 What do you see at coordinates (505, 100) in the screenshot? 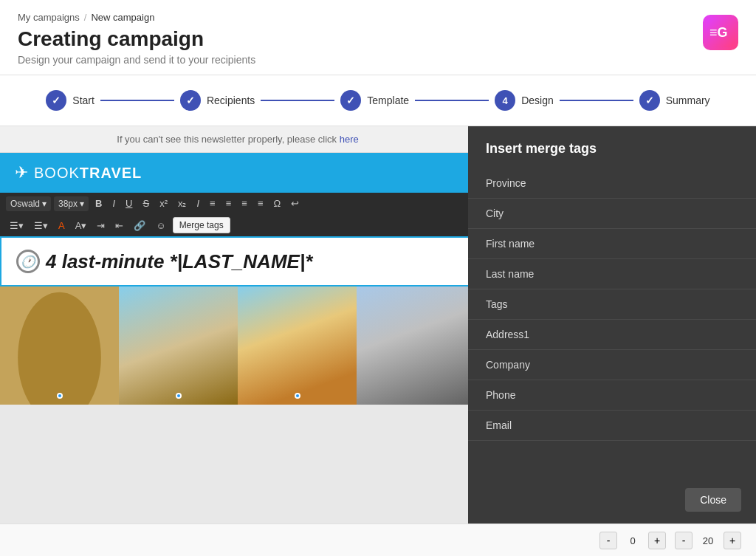
I see `step-design-circle: 4` at bounding box center [505, 100].